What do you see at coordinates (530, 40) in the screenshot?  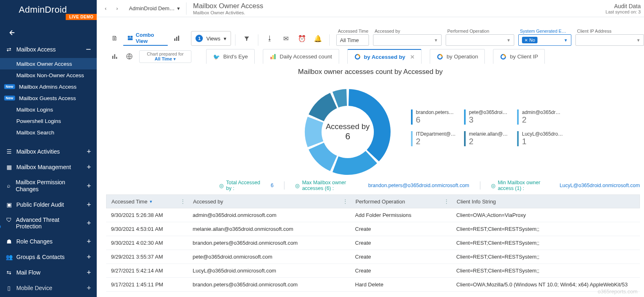 I see `filter-tag: ✕No` at bounding box center [530, 40].